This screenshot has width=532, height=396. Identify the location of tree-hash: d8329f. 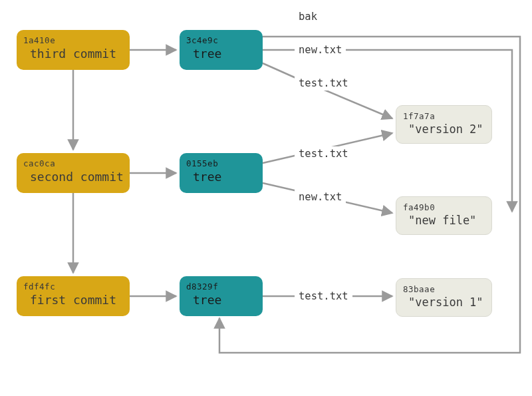
(221, 284).